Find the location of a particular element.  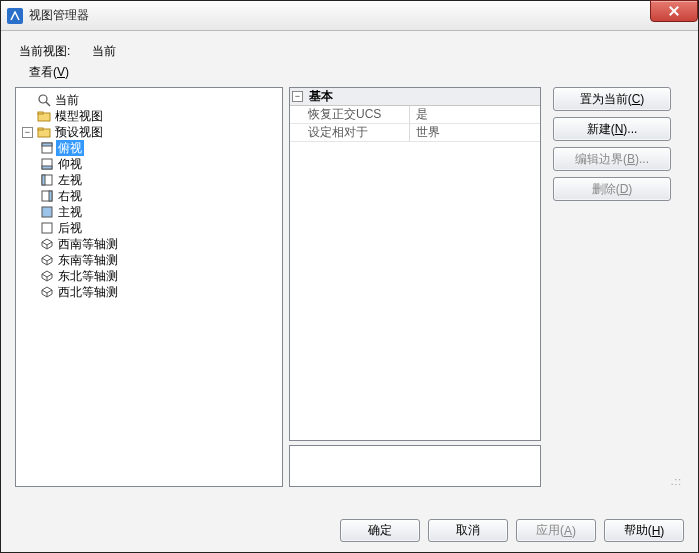

property-key: 恢复正交UCS is located at coordinates (350, 114).